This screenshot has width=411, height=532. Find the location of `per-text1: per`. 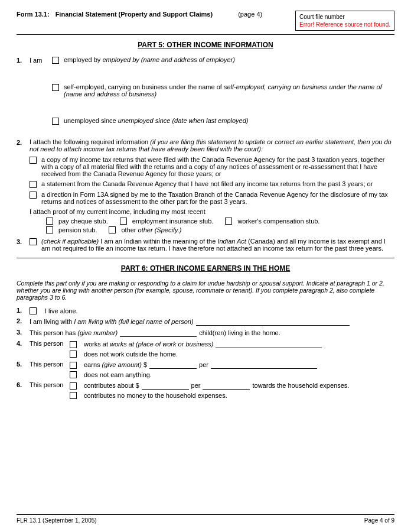

per-text1: per is located at coordinates (204, 365).